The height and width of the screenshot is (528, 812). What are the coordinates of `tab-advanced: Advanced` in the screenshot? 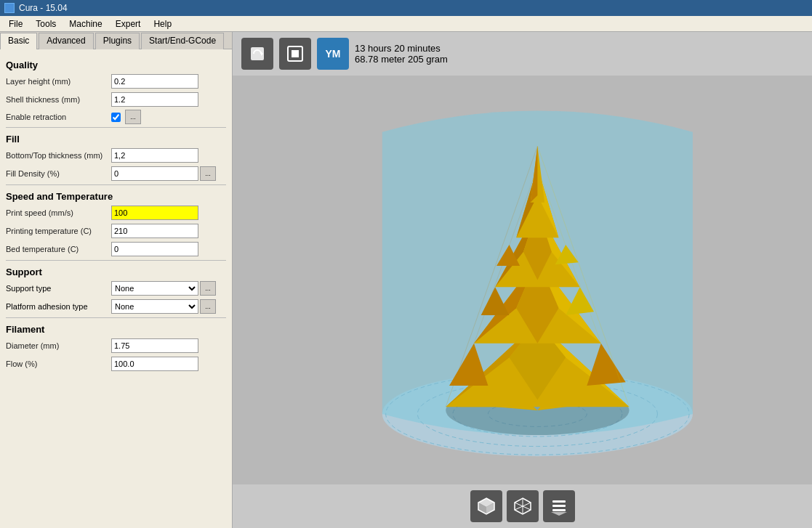 It's located at (65, 41).